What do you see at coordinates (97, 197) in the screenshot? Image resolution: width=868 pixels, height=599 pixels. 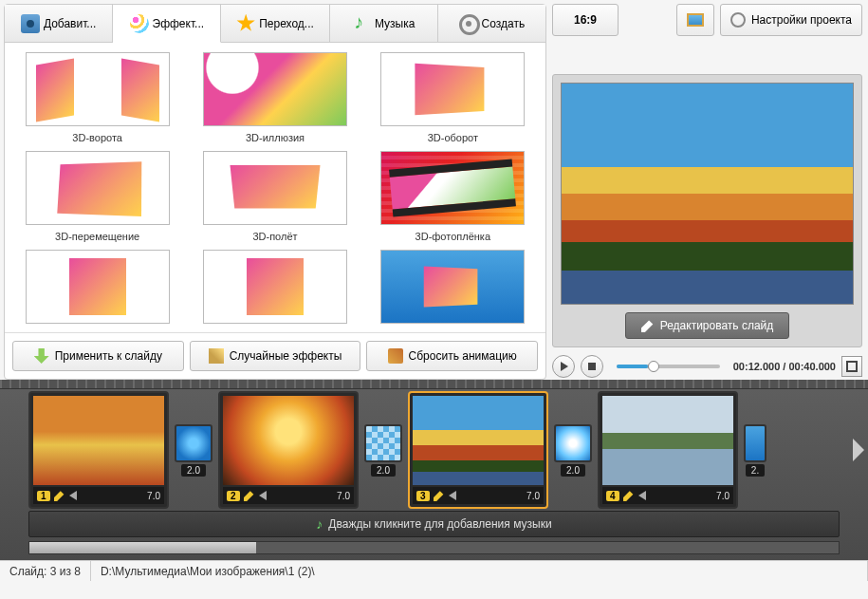 I see `effect-item: 3D-перемещение` at bounding box center [97, 197].